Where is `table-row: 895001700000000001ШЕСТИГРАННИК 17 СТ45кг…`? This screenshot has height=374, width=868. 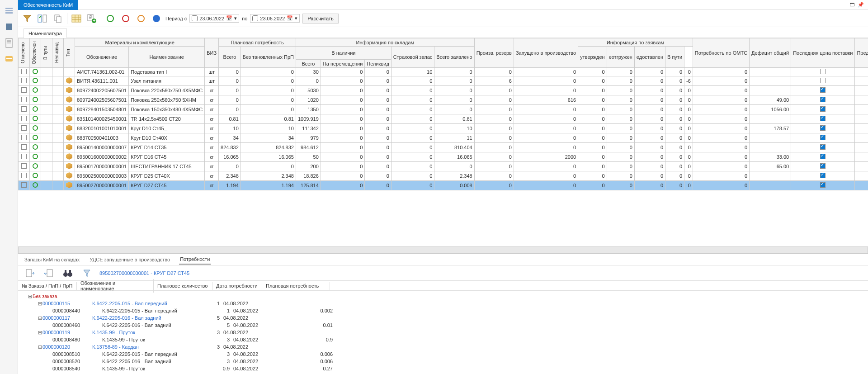 table-row: 895001700000000001ШЕСТИГРАННИК 17 СТ45кг… is located at coordinates (443, 166).